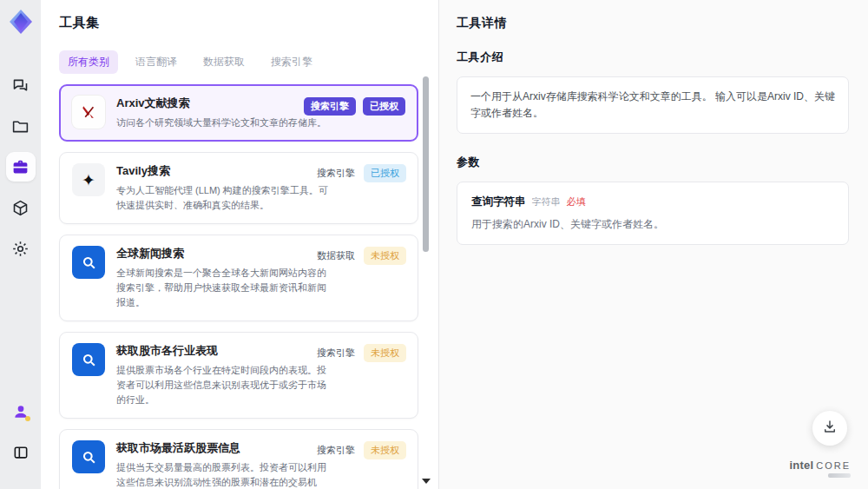 The image size is (868, 489). What do you see at coordinates (819, 468) in the screenshot?
I see `intel-core-logo: intelCORE` at bounding box center [819, 468].